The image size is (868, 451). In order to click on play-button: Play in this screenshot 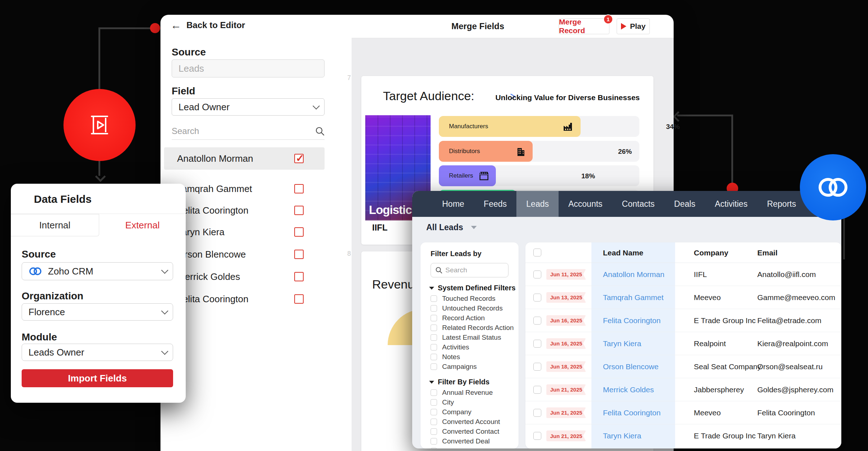, I will do `click(633, 26)`.